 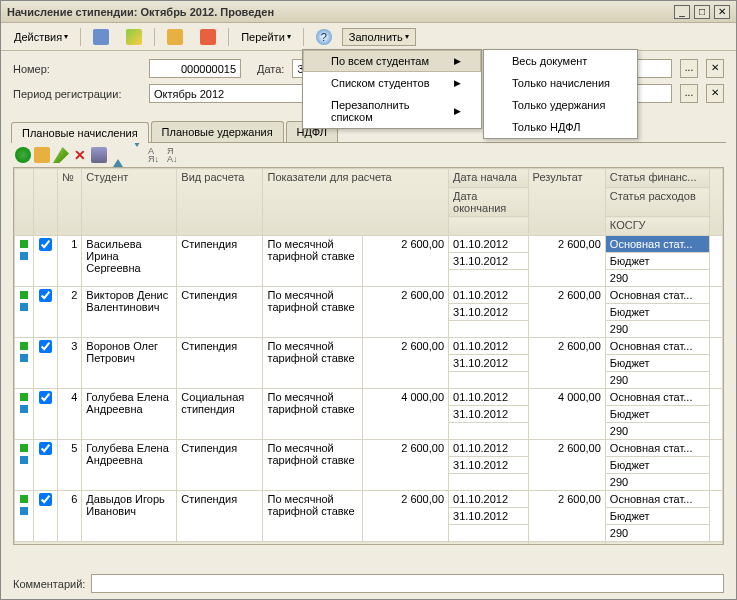 I want to click on unpost-icon, so click(x=208, y=37).